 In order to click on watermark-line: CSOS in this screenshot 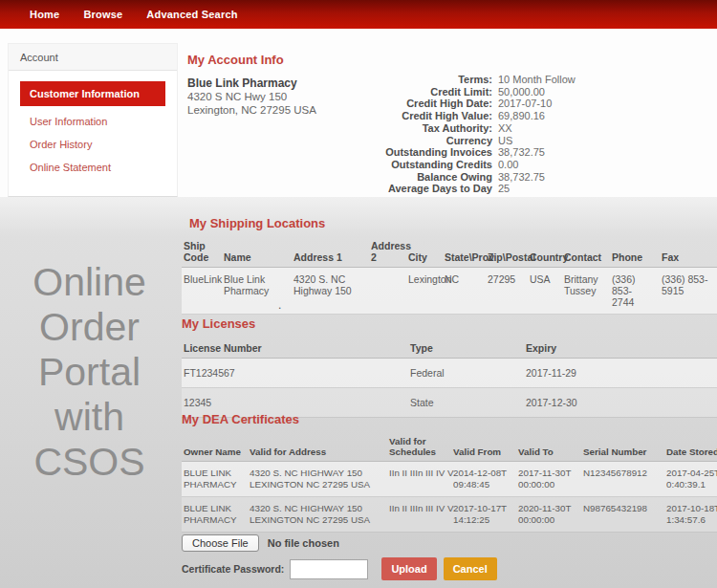, I will do `click(90, 463)`.